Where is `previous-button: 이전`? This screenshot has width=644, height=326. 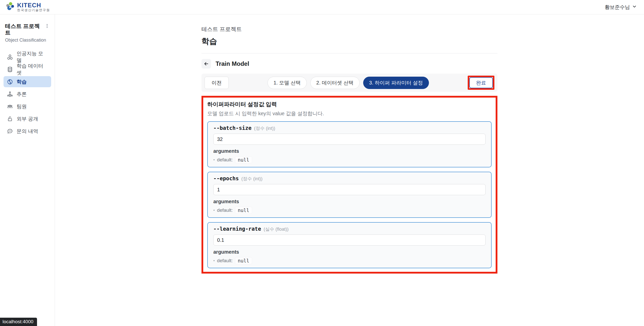
previous-button: 이전 is located at coordinates (217, 83).